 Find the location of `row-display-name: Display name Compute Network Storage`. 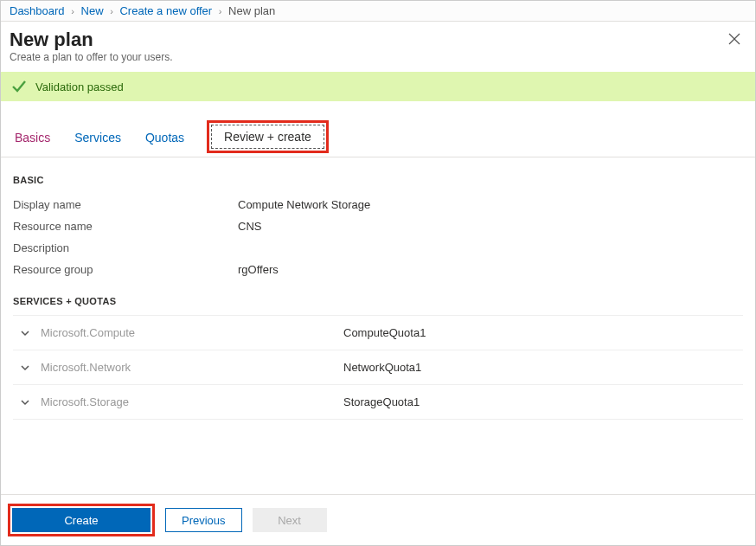

row-display-name: Display name Compute Network Storage is located at coordinates (378, 204).